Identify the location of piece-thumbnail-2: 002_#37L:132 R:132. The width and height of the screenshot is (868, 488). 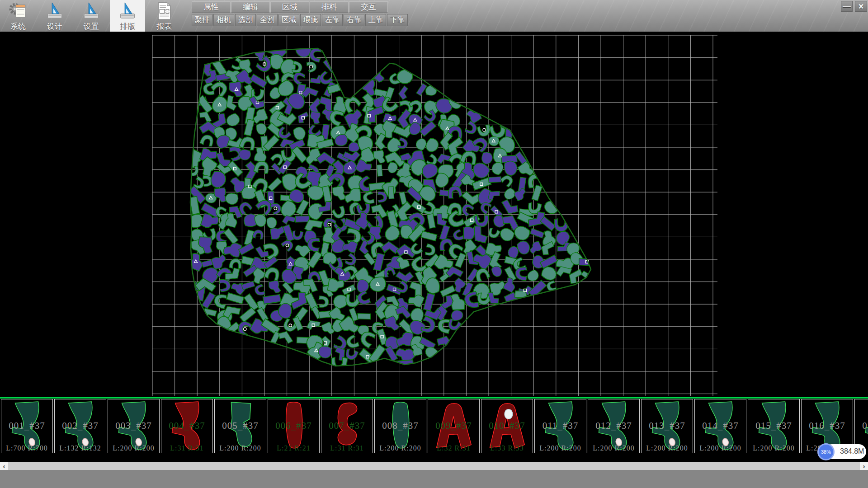
(80, 426).